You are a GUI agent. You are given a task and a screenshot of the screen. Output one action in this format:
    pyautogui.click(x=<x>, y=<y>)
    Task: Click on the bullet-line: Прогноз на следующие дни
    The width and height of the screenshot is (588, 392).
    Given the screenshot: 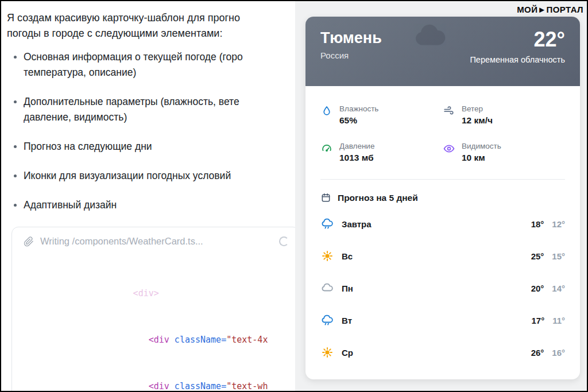 What is the action you would take?
    pyautogui.click(x=88, y=147)
    